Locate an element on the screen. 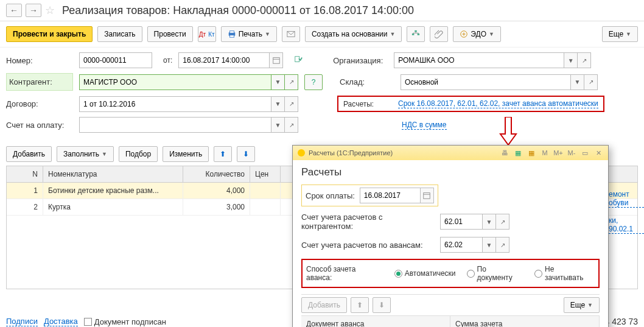 The width and height of the screenshot is (644, 327). related-button is located at coordinates (416, 34).